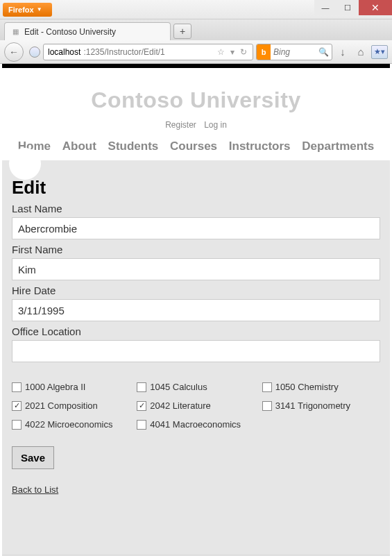 The width and height of the screenshot is (392, 558). Describe the element at coordinates (196, 100) in the screenshot. I see `site-title: Contoso University` at that location.